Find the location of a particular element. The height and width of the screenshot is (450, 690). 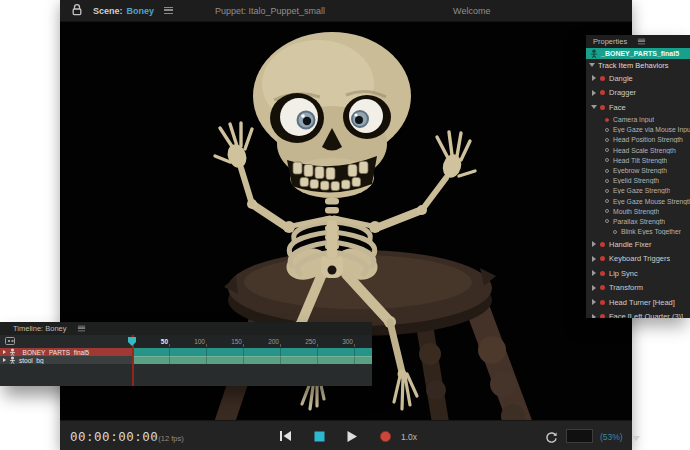

timeline-ruler: 50100150200250300 is located at coordinates (252, 342).